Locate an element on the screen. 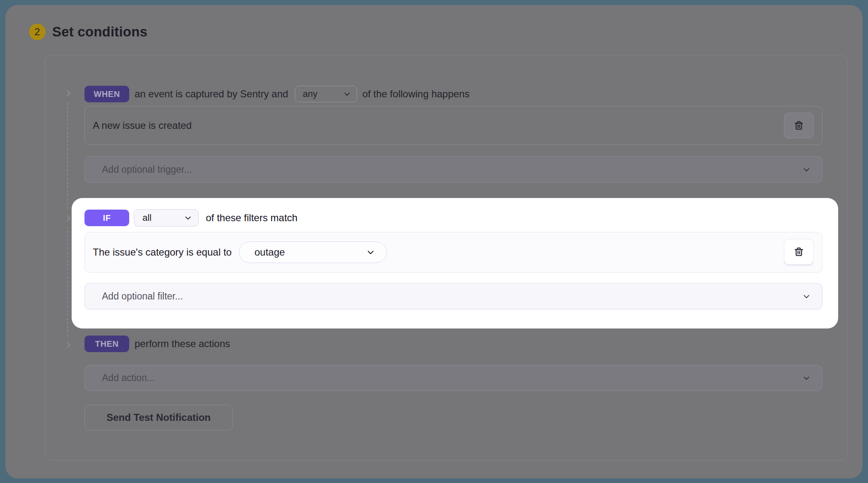  when-sentence-after: of the following happens is located at coordinates (416, 94).